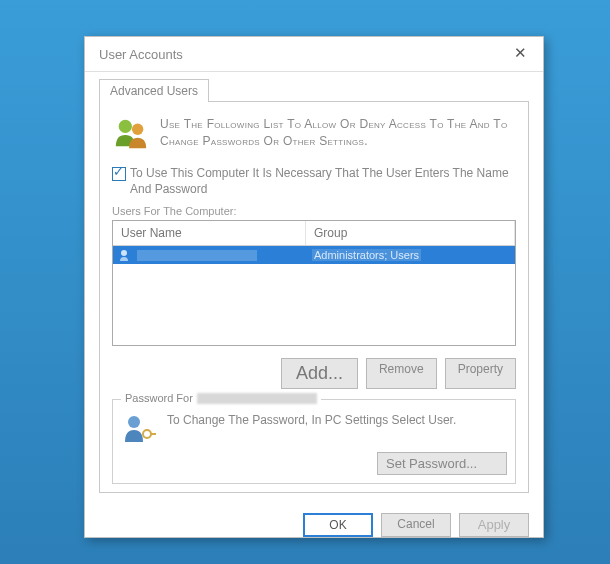  Describe the element at coordinates (442, 464) in the screenshot. I see `set-password-button: Set Password...` at that location.